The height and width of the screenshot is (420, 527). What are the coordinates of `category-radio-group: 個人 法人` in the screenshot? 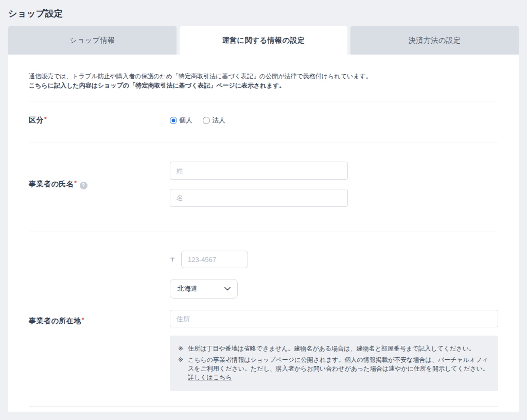 It's located at (334, 120).